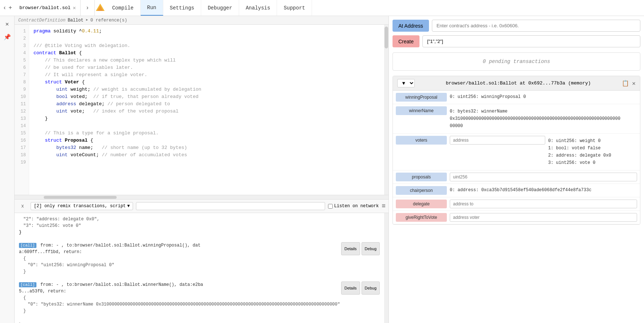 This screenshot has height=323, width=644. What do you see at coordinates (386, 268) in the screenshot?
I see `console-scrollbar` at bounding box center [386, 268].